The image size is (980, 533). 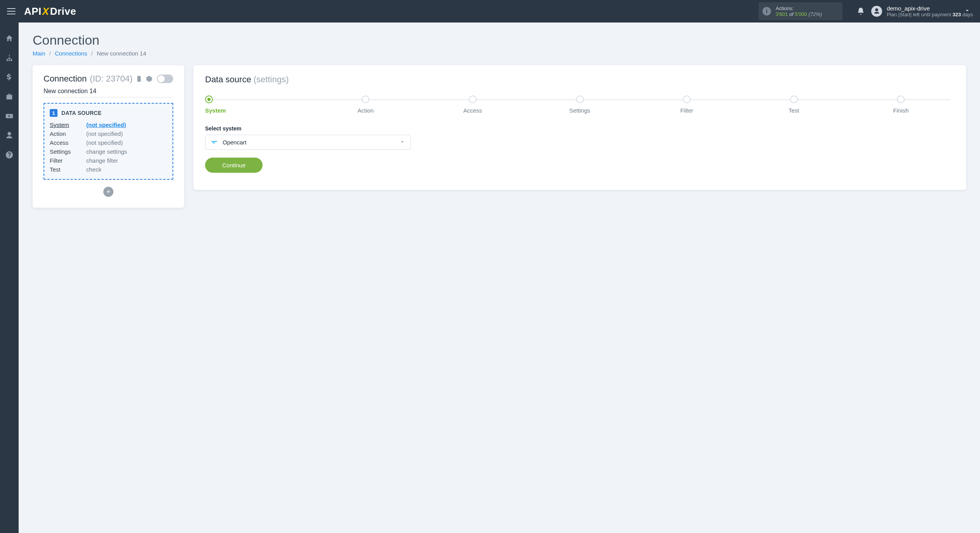 I want to click on connection-title: Connection, so click(x=65, y=79).